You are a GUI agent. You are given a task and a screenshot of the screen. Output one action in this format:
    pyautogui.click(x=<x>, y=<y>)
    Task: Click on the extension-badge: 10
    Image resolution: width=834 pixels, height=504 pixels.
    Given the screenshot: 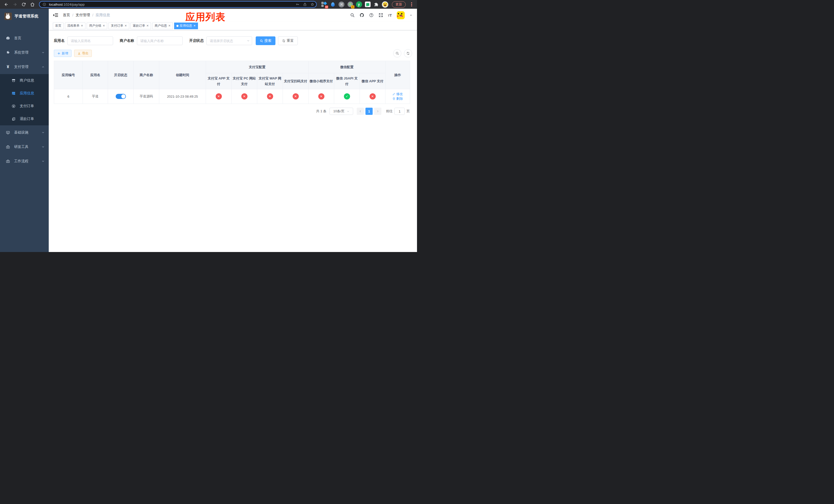 What is the action you would take?
    pyautogui.click(x=327, y=7)
    